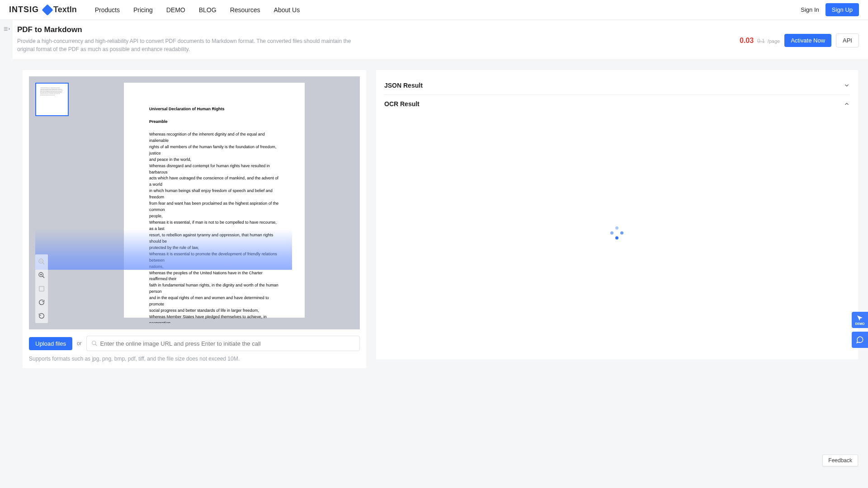 The width and height of the screenshot is (868, 488). I want to click on thumbnail-preview: Universal Declaration of Human Rights Pr…, so click(52, 99).